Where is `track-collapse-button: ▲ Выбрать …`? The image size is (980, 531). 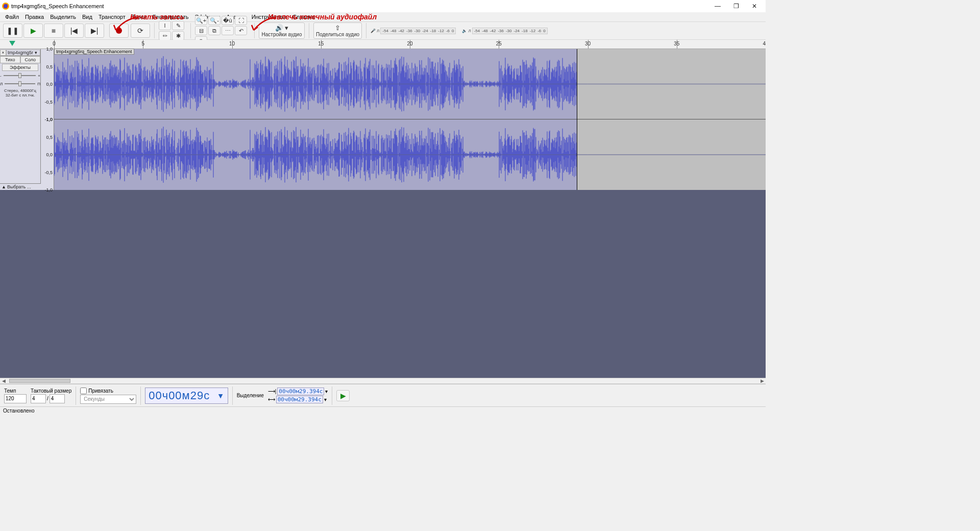
track-collapse-button: ▲ Выбрать … is located at coordinates (20, 187).